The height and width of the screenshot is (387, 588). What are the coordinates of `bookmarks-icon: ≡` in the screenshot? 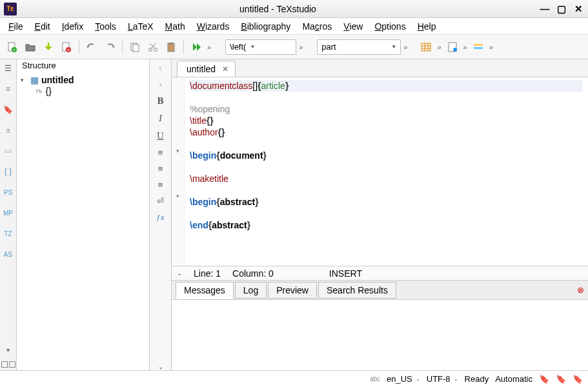 It's located at (8, 89).